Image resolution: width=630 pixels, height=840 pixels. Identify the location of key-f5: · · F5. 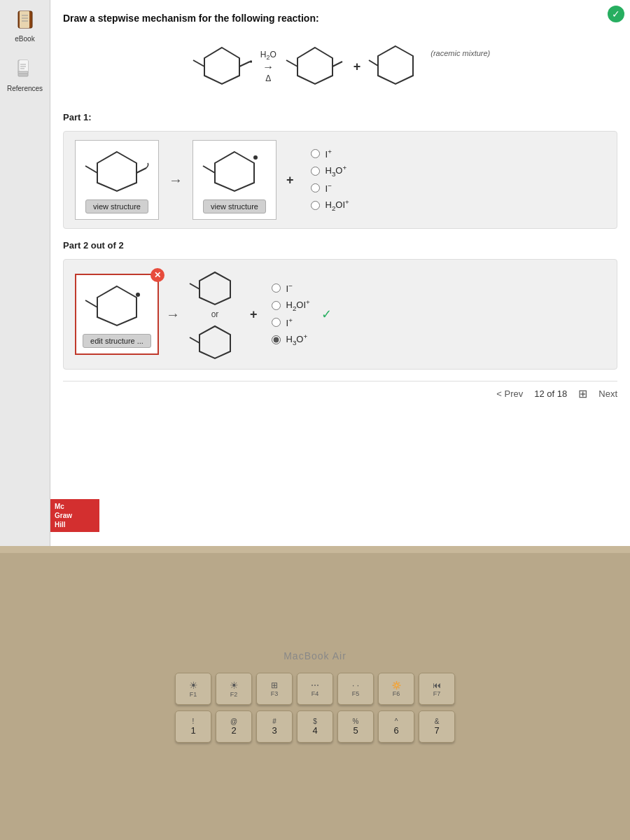
(356, 689).